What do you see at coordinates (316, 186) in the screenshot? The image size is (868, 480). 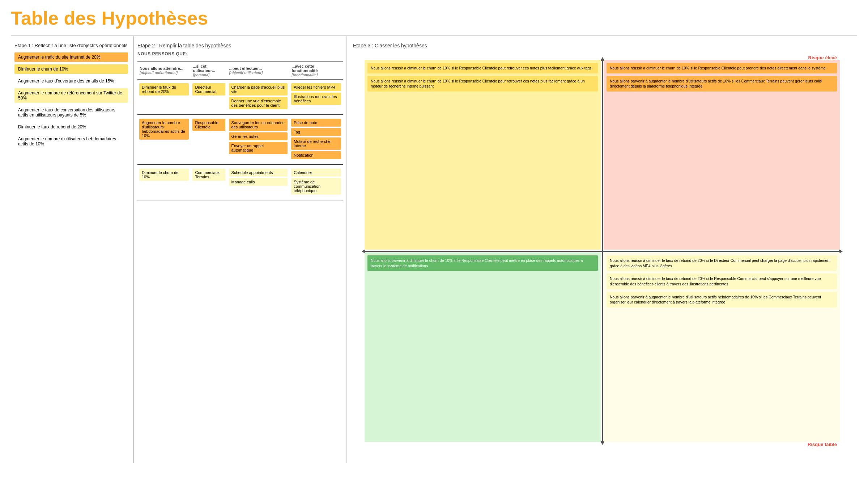 I see `sticky-note: Système de communication téléphonique` at bounding box center [316, 186].